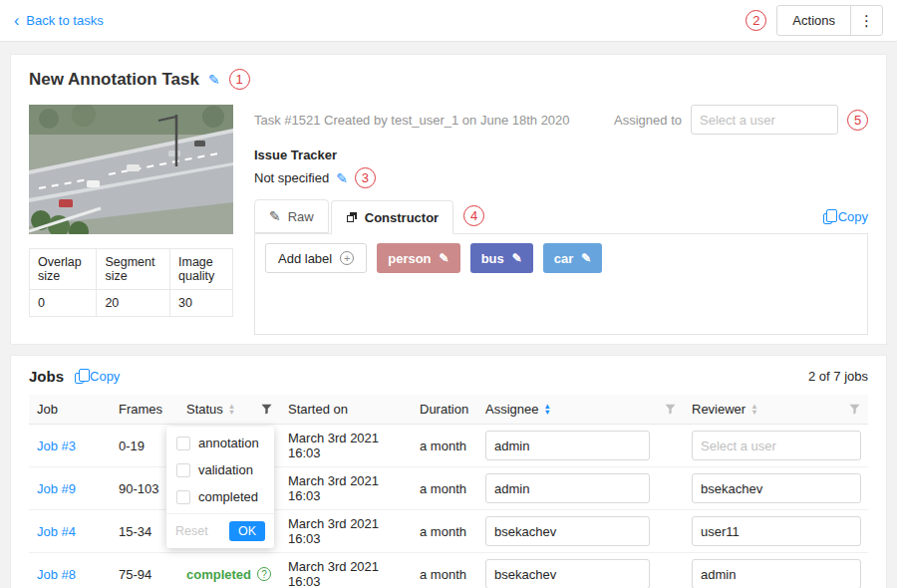  I want to click on filter-funnel-icon-assignee, so click(670, 409).